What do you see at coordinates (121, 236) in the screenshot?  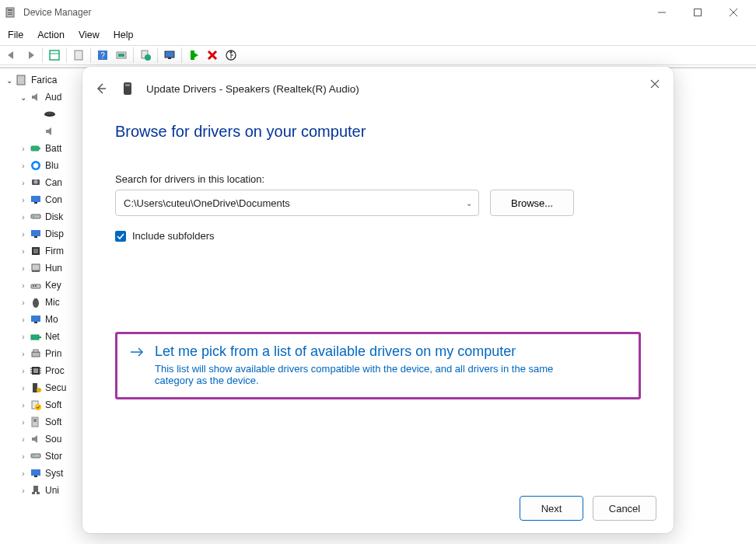 I see `include-subfolders-checkbox` at bounding box center [121, 236].